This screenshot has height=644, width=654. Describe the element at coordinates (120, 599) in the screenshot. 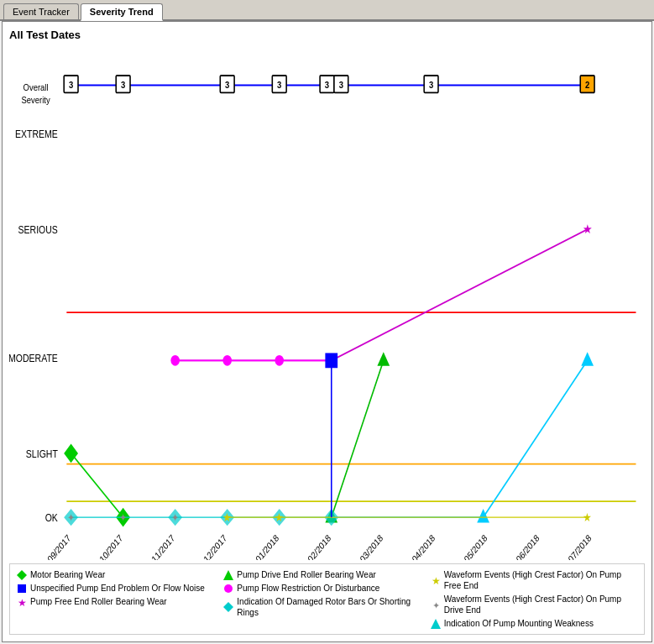

I see `legend-col-1: Motor Bearing Wear Unspecified Pump End …` at that location.